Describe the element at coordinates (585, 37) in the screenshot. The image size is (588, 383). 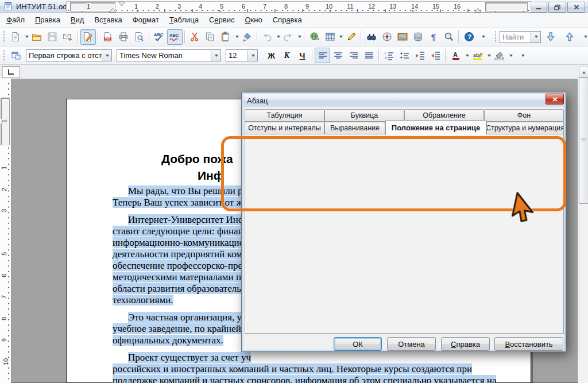
I see `find-toolbar-overflow` at that location.